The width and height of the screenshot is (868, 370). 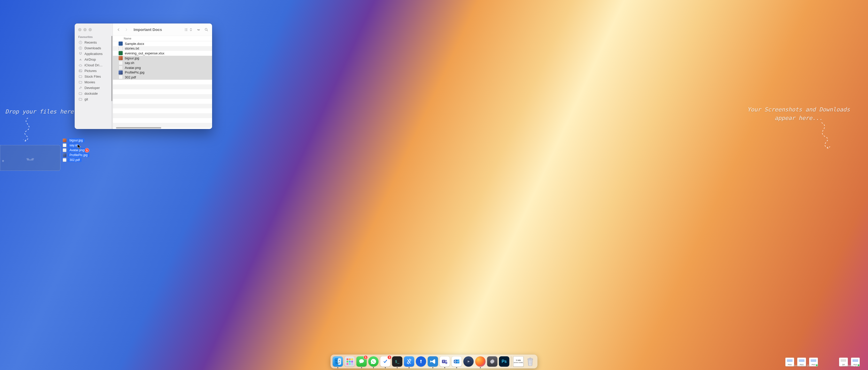 What do you see at coordinates (91, 42) in the screenshot?
I see `sidebar-item-label: Recents` at bounding box center [91, 42].